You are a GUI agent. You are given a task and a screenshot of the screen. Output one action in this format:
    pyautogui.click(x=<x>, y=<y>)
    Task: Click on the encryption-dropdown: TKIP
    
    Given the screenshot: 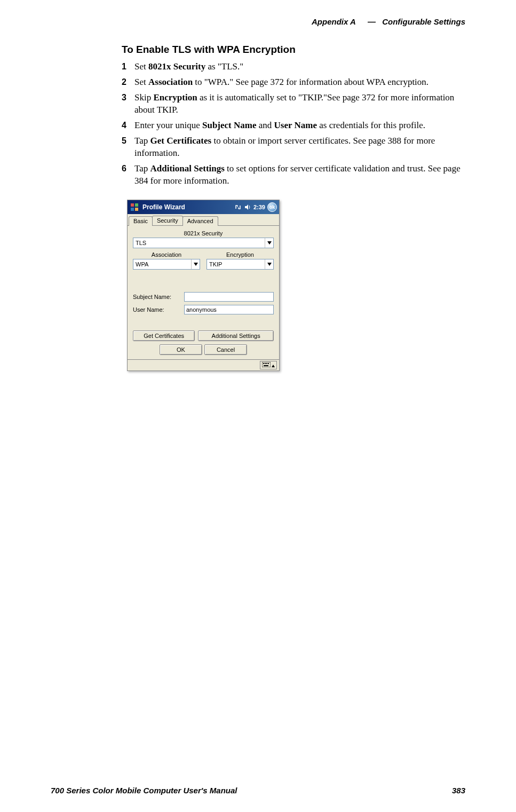 What is the action you would take?
    pyautogui.click(x=240, y=264)
    